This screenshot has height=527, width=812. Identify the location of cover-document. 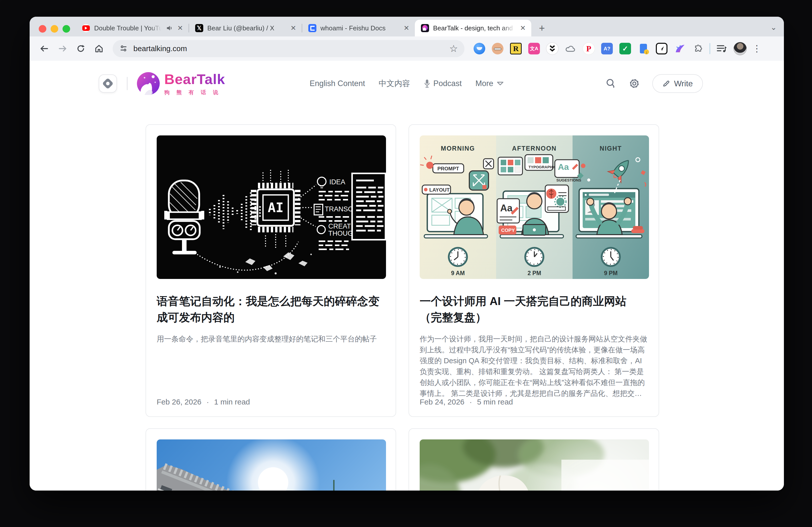
(369, 207).